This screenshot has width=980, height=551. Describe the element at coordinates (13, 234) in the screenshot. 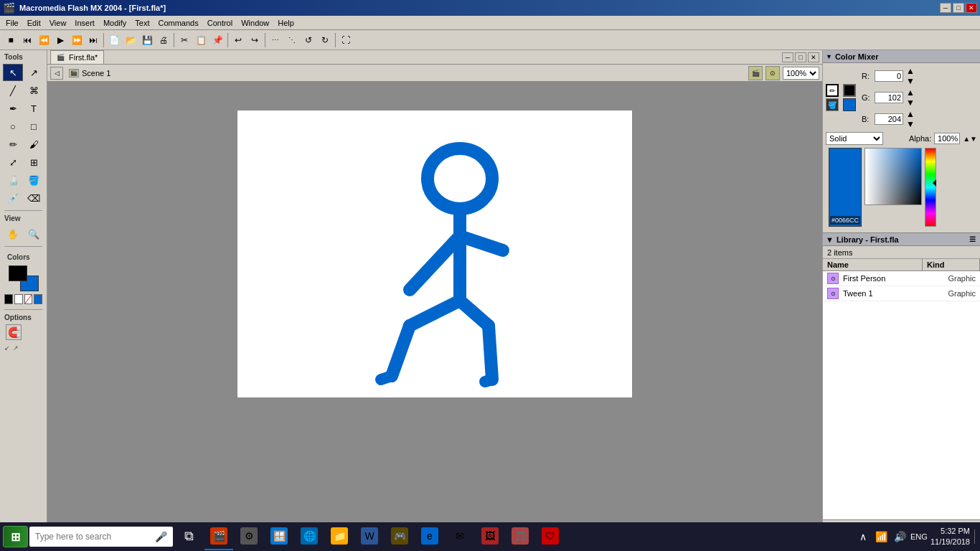

I see `hand-tool: ✋` at that location.